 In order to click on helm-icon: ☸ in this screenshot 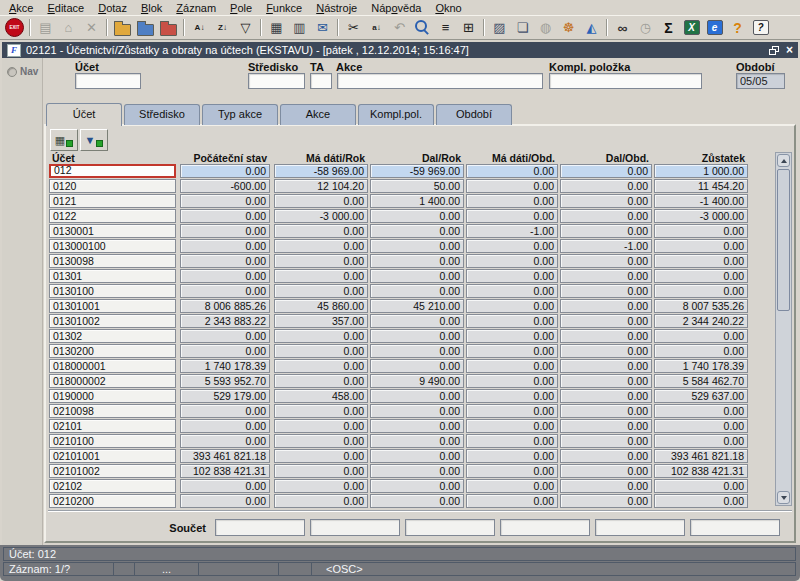, I will do `click(568, 28)`.